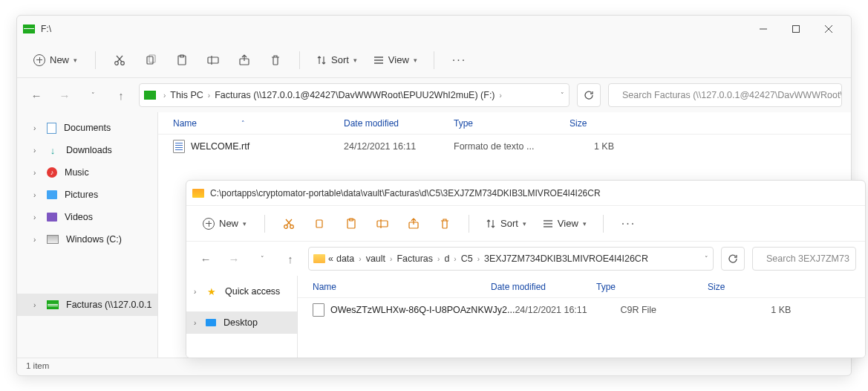 The image size is (868, 391). Describe the element at coordinates (322, 60) in the screenshot. I see `sort-icon` at that location.